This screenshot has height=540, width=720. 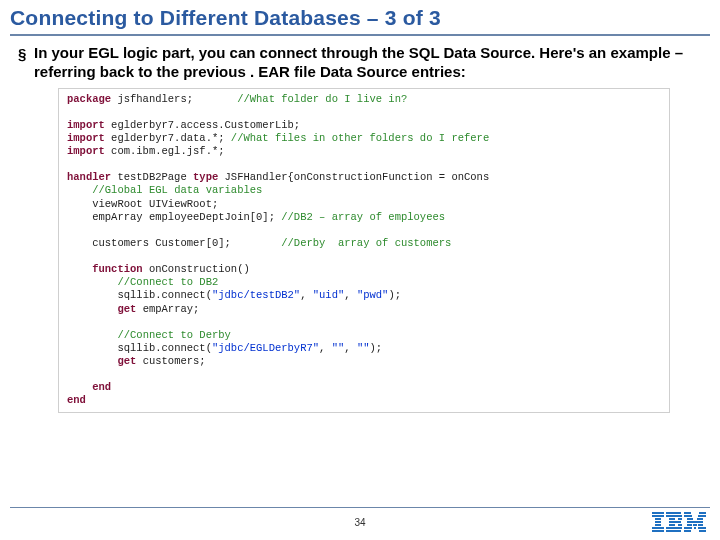 What do you see at coordinates (360, 520) in the screenshot?
I see `footer: 34` at bounding box center [360, 520].